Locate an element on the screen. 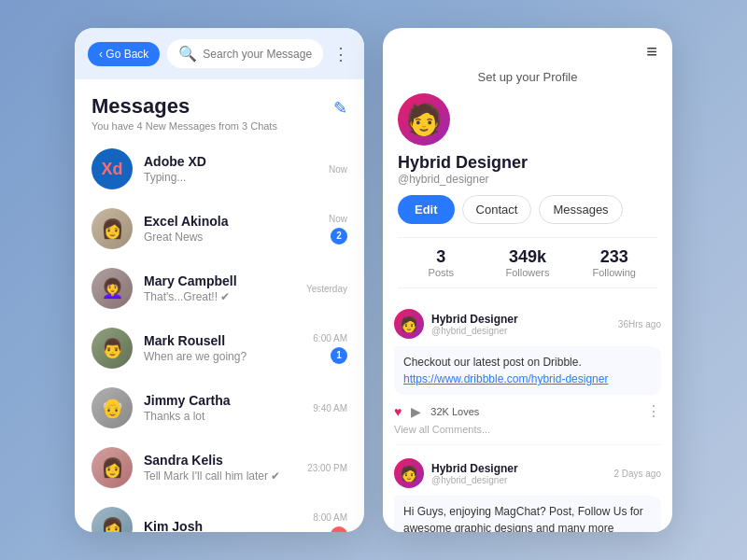 The width and height of the screenshot is (747, 560). messages-button: Messages is located at coordinates (581, 209).